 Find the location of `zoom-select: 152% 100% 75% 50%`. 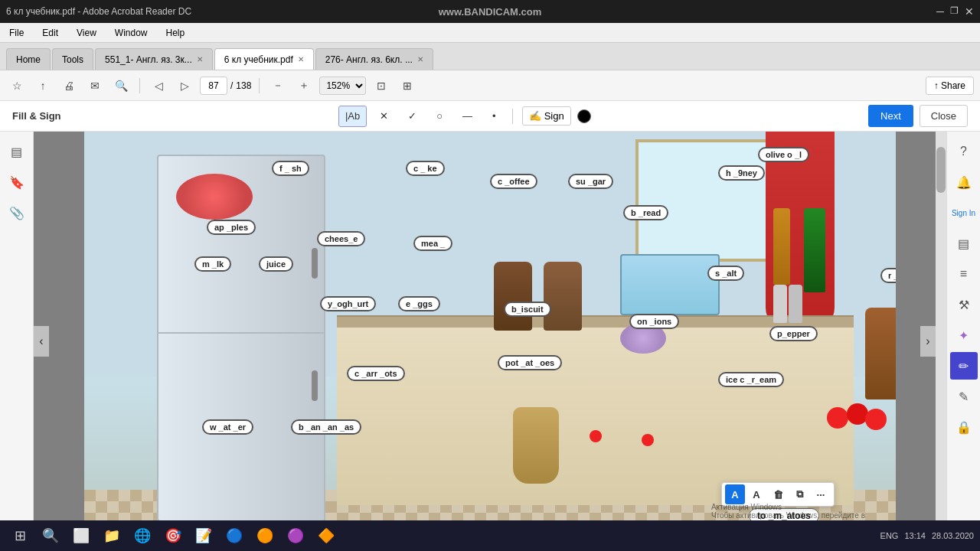

zoom-select: 152% 100% 75% 50% is located at coordinates (343, 86).